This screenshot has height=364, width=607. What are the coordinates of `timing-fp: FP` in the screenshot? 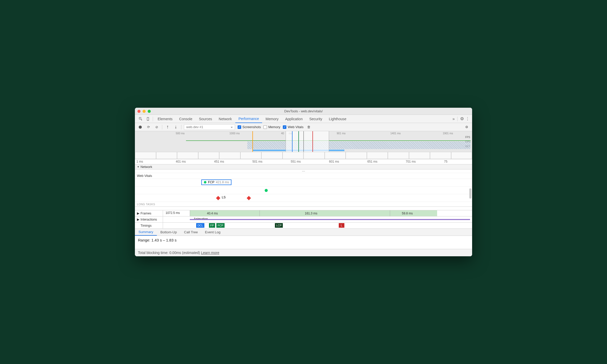 It's located at (212, 225).